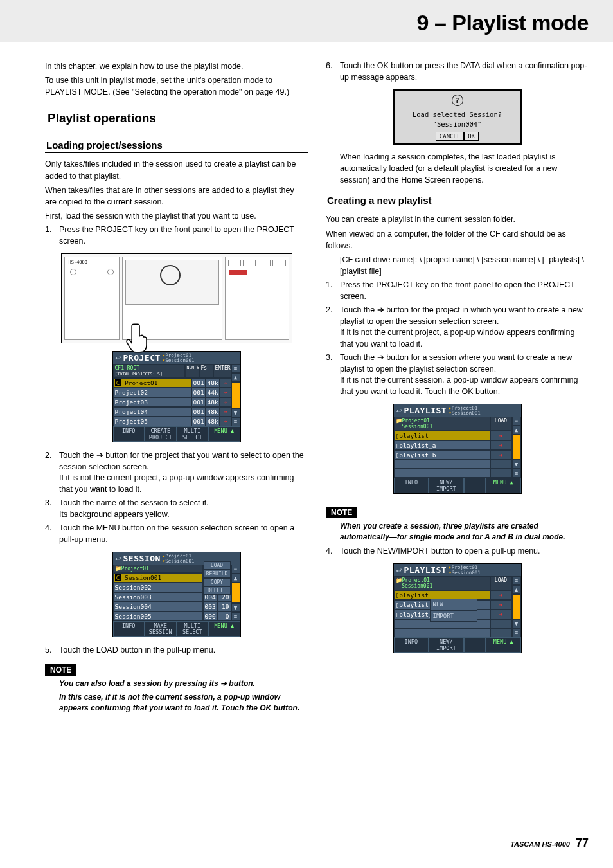 This screenshot has width=613, height=868. Describe the element at coordinates (176, 484) in the screenshot. I see `step-2b: If it is not the current project, a pop-…` at that location.